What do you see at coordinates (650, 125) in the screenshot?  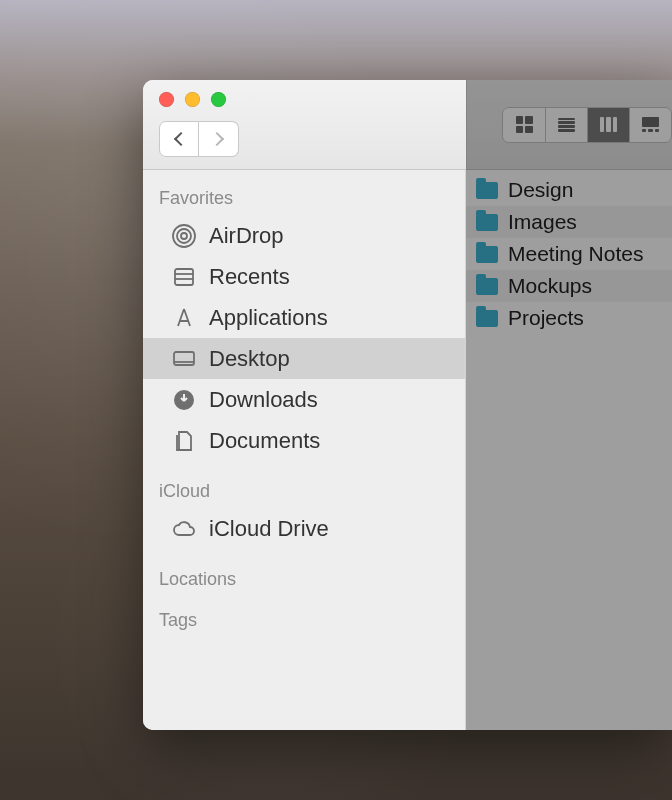 I see `view-gallery-button` at bounding box center [650, 125].